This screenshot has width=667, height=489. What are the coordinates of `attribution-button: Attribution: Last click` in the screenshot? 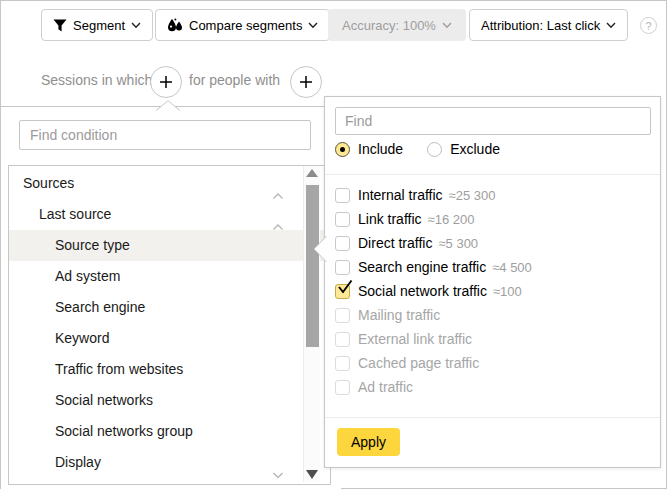 It's located at (548, 25).